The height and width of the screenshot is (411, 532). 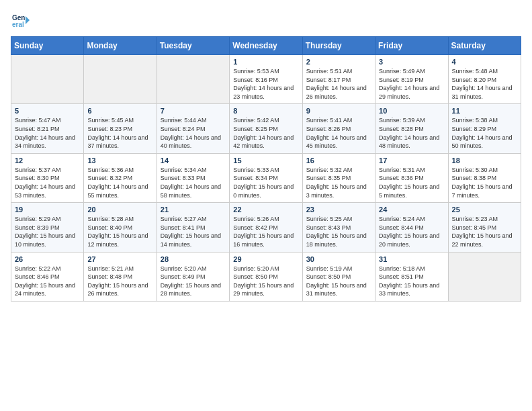 What do you see at coordinates (120, 259) in the screenshot?
I see `day-number: 27` at bounding box center [120, 259].